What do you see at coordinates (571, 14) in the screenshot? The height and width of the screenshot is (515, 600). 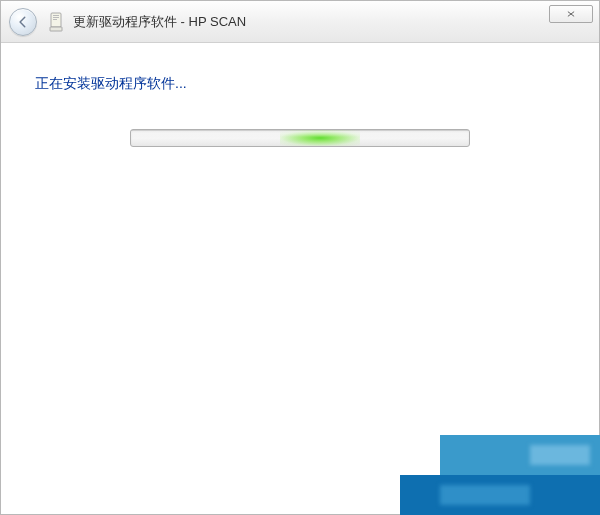 I see `close-icon` at bounding box center [571, 14].